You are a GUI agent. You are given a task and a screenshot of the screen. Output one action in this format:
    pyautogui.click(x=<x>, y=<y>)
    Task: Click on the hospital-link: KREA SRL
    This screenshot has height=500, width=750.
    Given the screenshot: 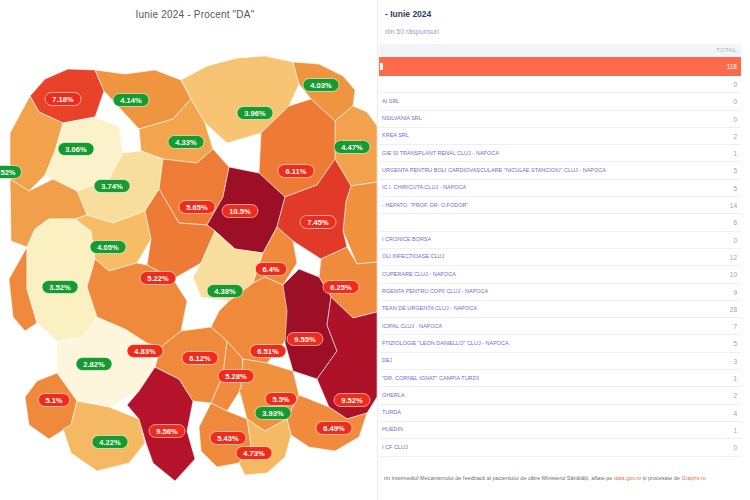 What is the action you would take?
    pyautogui.click(x=396, y=135)
    